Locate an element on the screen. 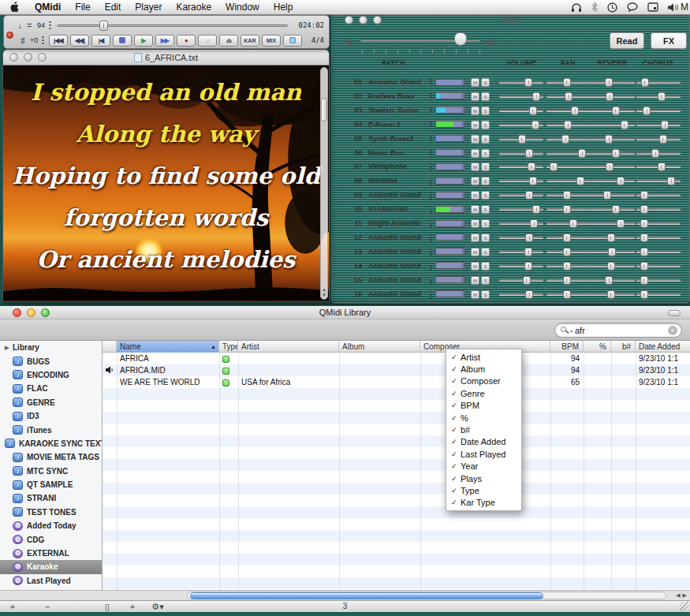 This screenshot has height=616, width=690. patch-name: Music Box is located at coordinates (398, 153).